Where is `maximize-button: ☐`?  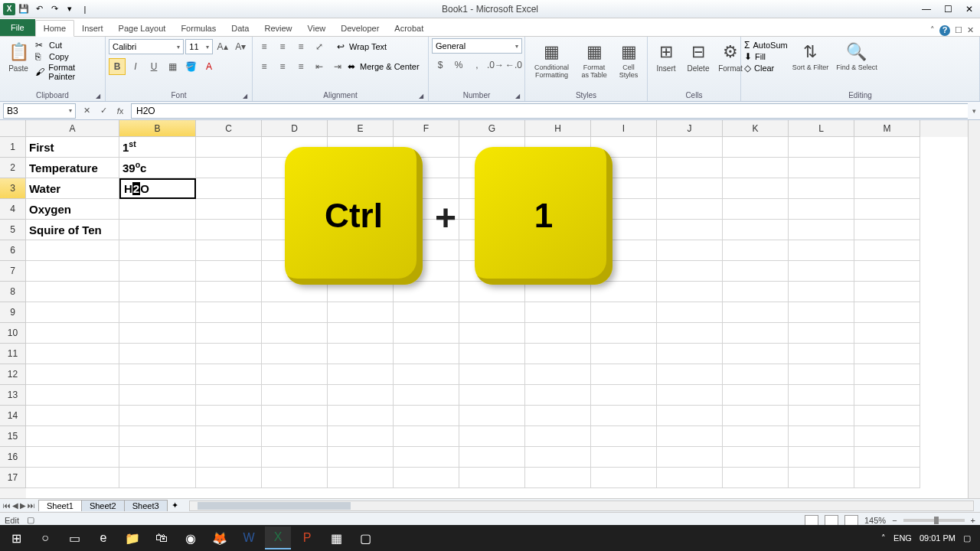
maximize-button: ☐ is located at coordinates (948, 9).